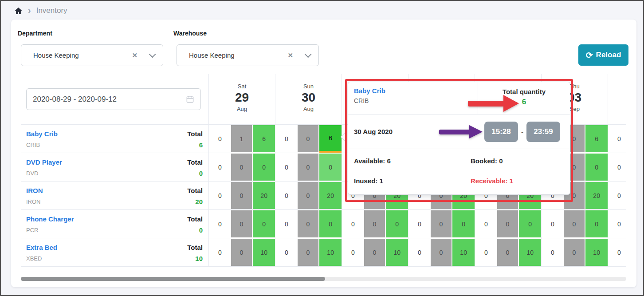 The width and height of the screenshot is (644, 296). Describe the element at coordinates (324, 279) in the screenshot. I see `horizontal-scrollbar` at that location.